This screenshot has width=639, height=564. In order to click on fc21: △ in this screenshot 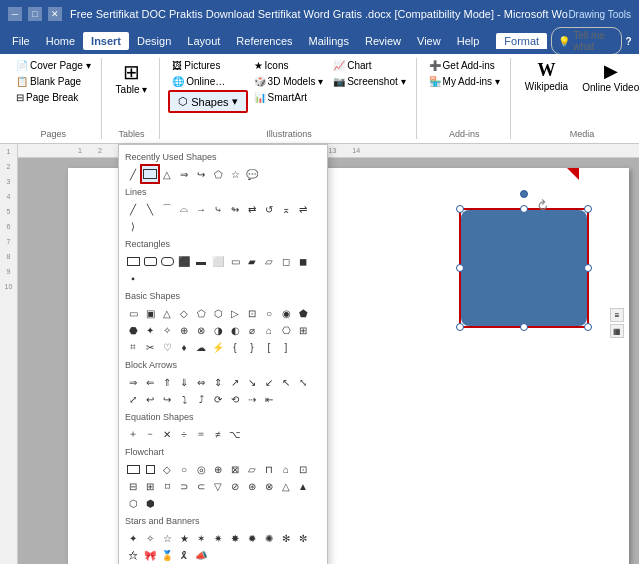, I will do `click(286, 486)`.